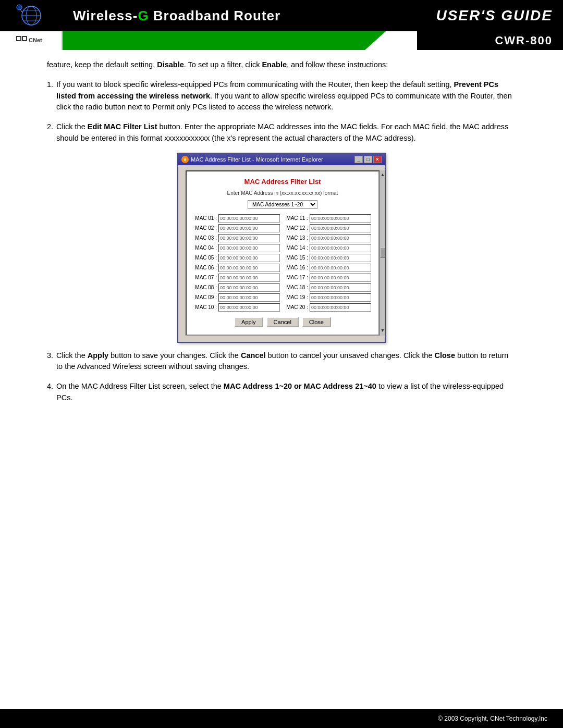  I want to click on mac-label-19: MAC 19 :, so click(297, 297).